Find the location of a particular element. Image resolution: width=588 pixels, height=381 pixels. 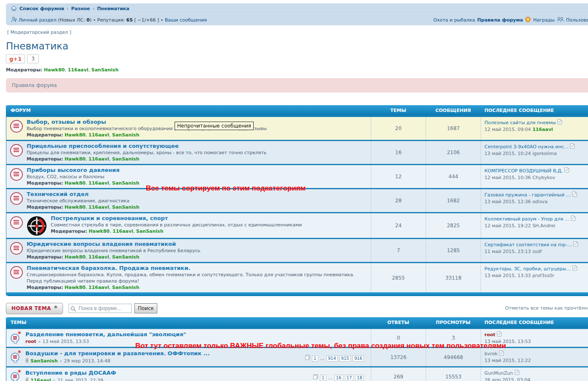

lastpost-user-link: odisva is located at coordinates (540, 202).